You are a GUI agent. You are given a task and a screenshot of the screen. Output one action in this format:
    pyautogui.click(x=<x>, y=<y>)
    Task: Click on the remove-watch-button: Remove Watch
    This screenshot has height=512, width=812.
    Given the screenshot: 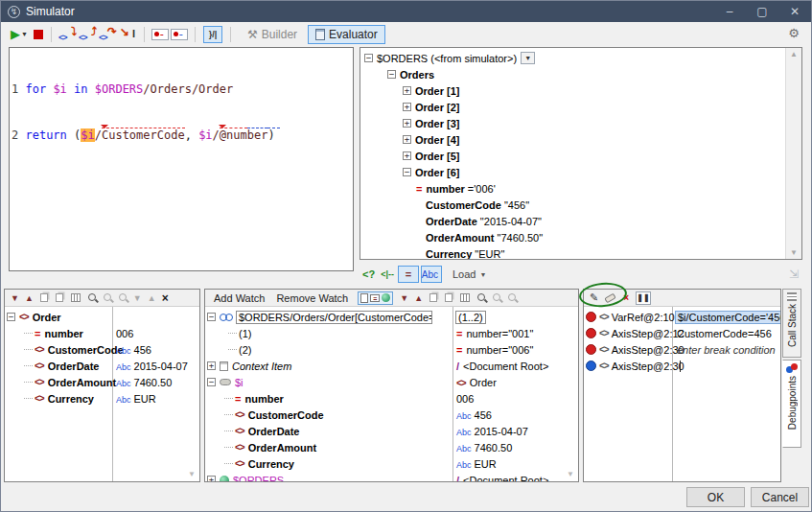 What is the action you would take?
    pyautogui.click(x=313, y=298)
    